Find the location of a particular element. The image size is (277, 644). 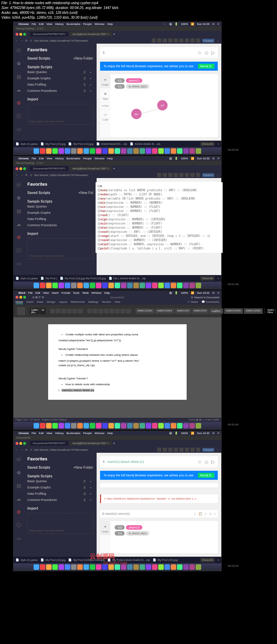

ribbon: Calibri (Bo...16 AaBbCcDdEeAaBbCcDdEeAaB… is located at coordinates (117, 311).